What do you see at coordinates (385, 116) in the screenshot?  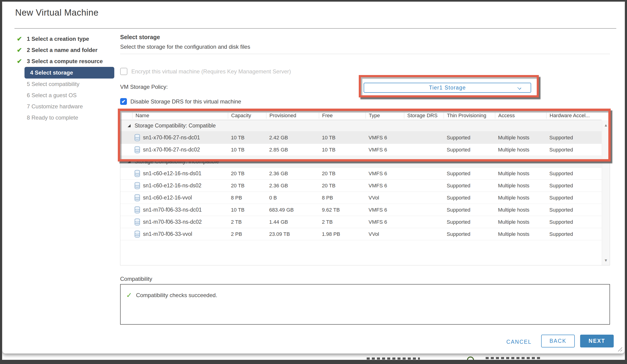 I see `column-header-type: Type` at bounding box center [385, 116].